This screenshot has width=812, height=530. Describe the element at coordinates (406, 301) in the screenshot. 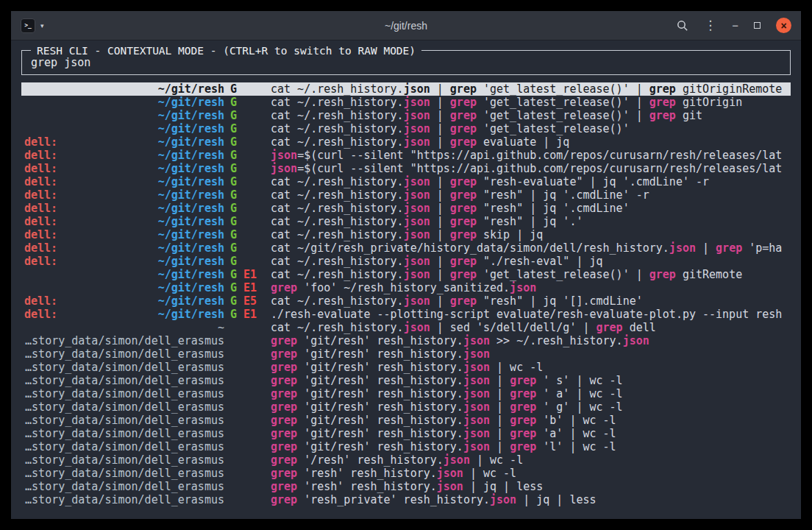

I see `history-row: dell:~/git/reshG E5cat ~/.resh_history.j…` at that location.